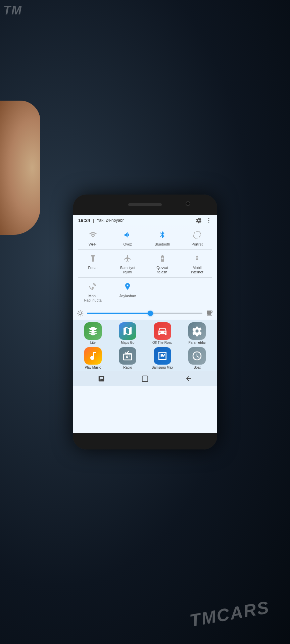 The height and width of the screenshot is (644, 290). Describe the element at coordinates (145, 291) in the screenshot. I see `toggle-row-3: MobilFaol nuqta Joylashuv` at that location.